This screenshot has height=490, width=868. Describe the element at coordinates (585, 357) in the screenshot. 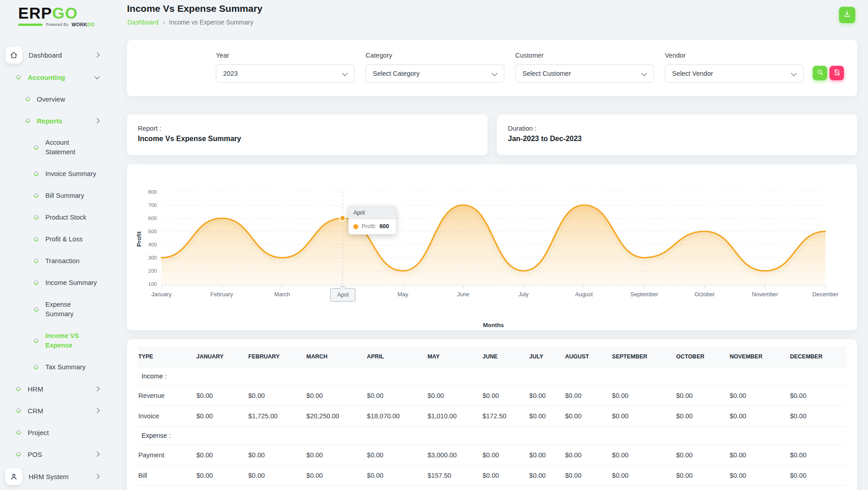

I see `column-header: AUGUST` at that location.